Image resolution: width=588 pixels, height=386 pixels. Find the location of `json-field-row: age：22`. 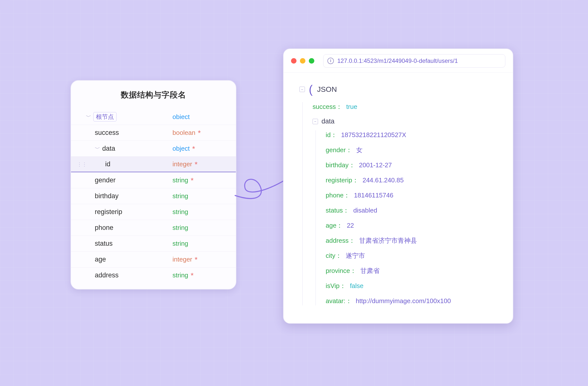

json-field-row: age：22 is located at coordinates (413, 226).